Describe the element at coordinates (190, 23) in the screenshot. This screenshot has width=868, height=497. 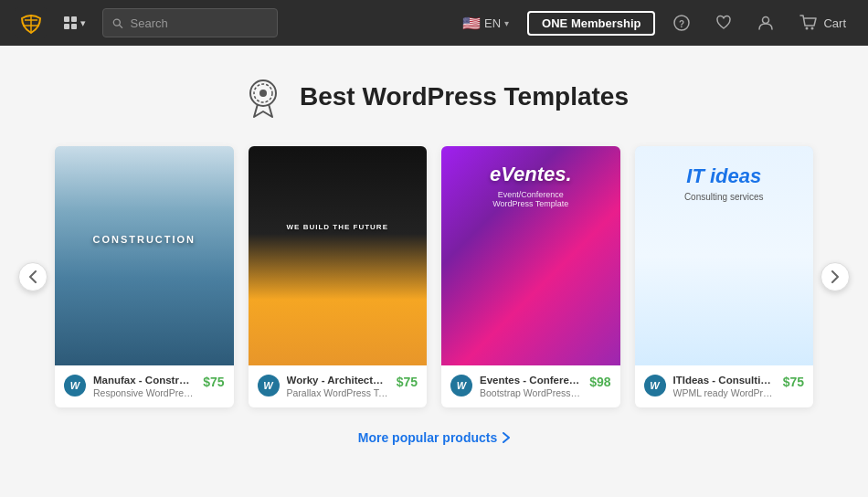
I see `search-bar` at that location.